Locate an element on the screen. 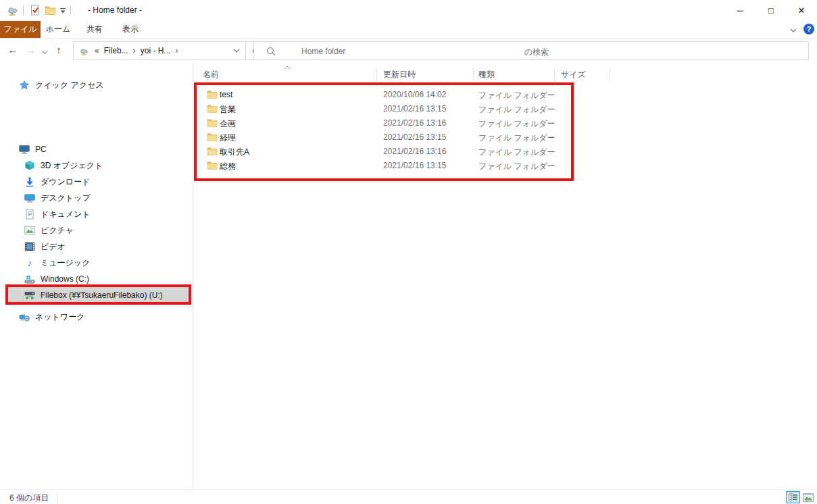 This screenshot has height=504, width=817. status-divider is located at coordinates (57, 497).